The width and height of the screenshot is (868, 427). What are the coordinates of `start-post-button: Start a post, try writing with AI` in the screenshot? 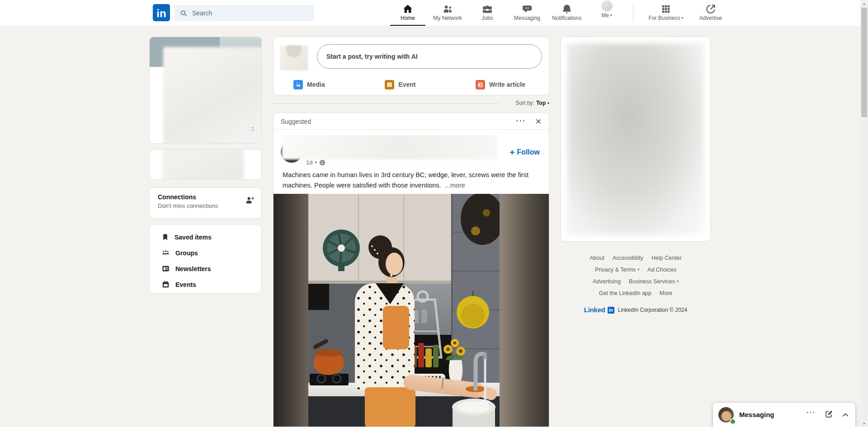 It's located at (429, 56).